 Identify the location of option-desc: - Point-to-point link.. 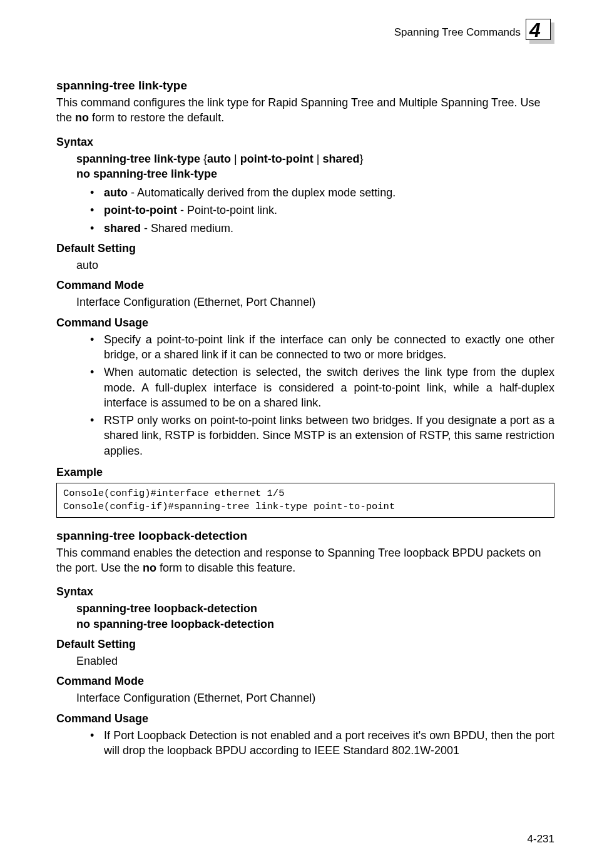
(227, 210).